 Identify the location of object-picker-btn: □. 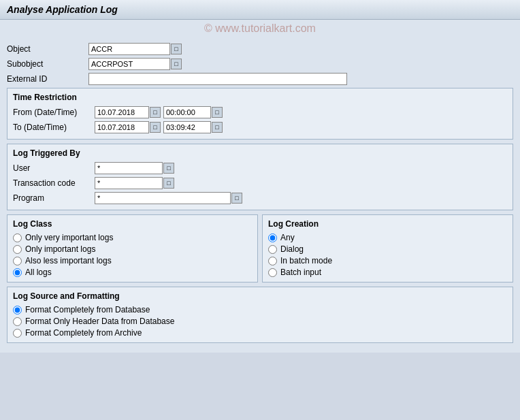
(176, 49).